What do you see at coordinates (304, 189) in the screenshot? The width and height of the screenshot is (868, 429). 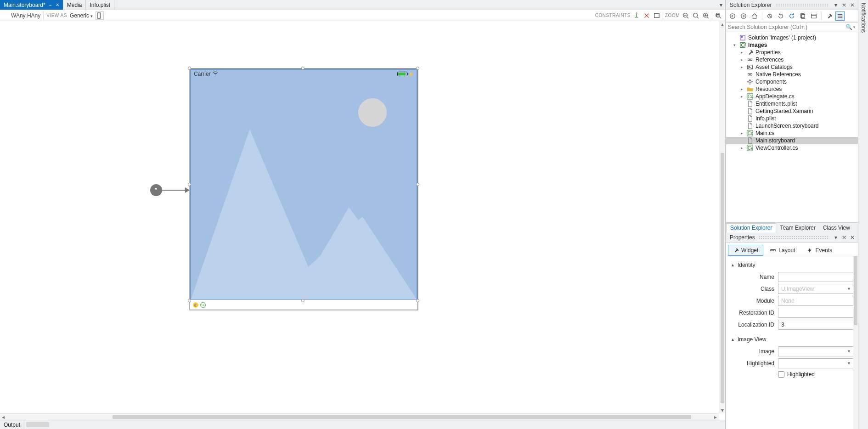 I see `view-controller-scene: Carrier ⚡` at bounding box center [304, 189].